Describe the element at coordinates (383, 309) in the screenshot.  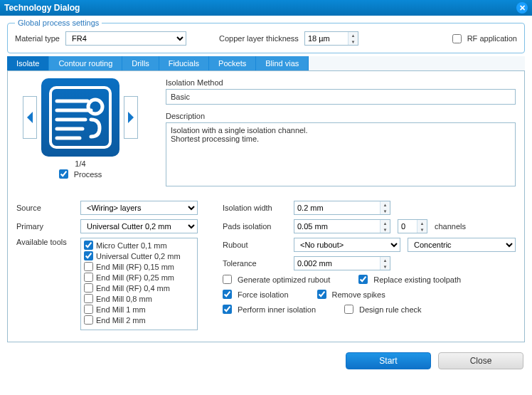
I see `design-rule-check-checkbox: Design rule check` at that location.